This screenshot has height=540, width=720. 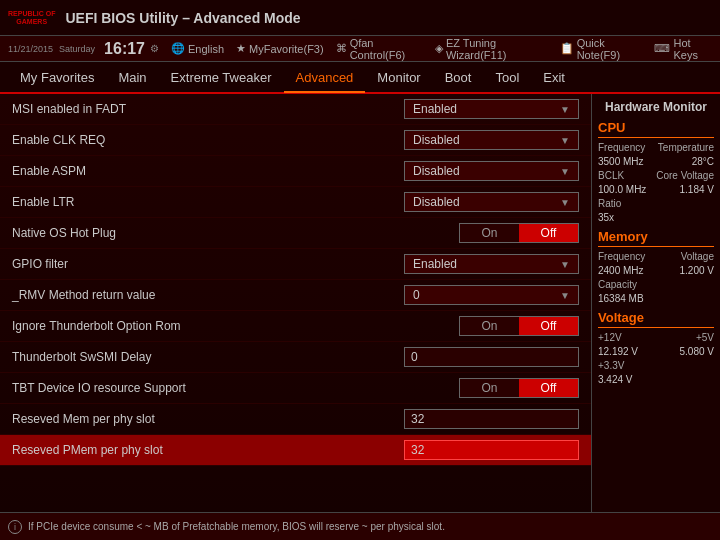 I want to click on info-text: If PCIe device consume < ~ MB of Prefatc…, so click(x=236, y=526).